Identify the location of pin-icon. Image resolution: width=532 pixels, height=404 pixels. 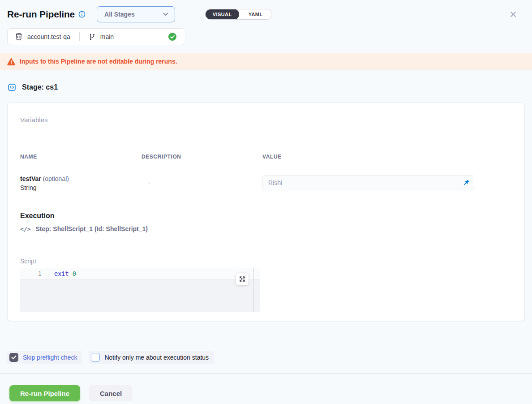
(466, 183).